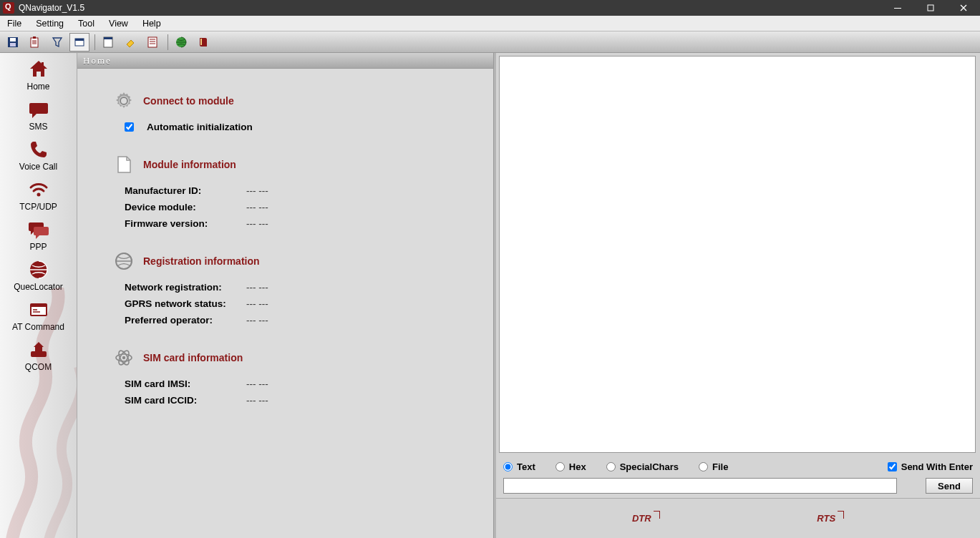 Image resolution: width=980 pixels, height=538 pixels. Describe the element at coordinates (450, 8) in the screenshot. I see `window-title: QNavigator_V1.5` at that location.